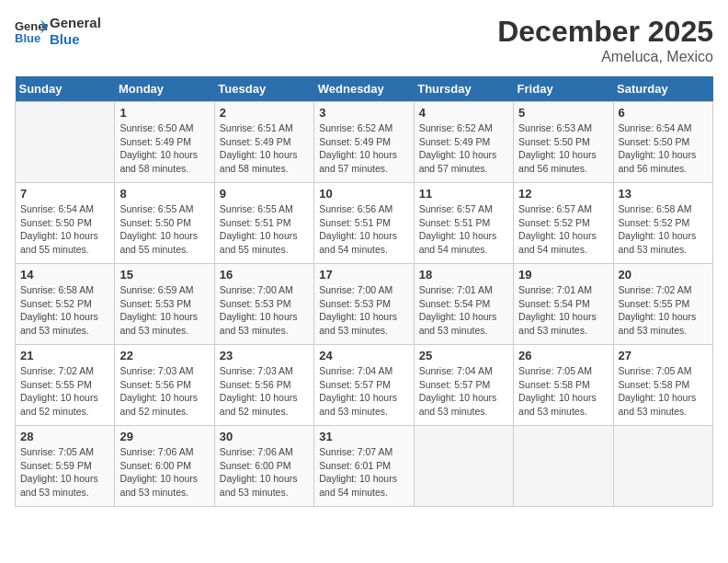  Describe the element at coordinates (364, 436) in the screenshot. I see `day-number: 31` at that location.